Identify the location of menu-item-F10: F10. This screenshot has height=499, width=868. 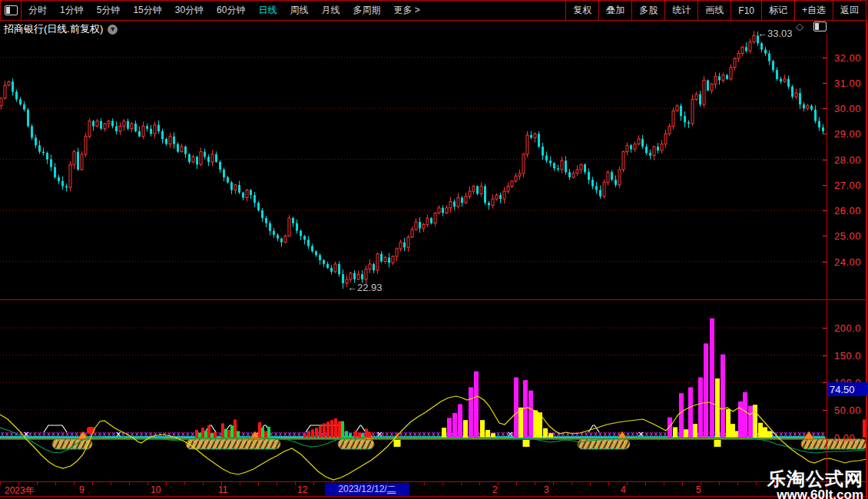
(746, 11).